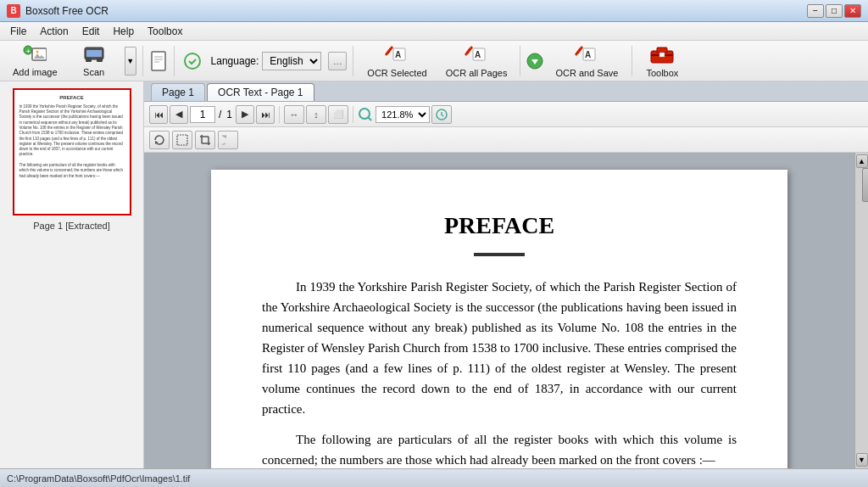  I want to click on total-pages: 1, so click(229, 115).